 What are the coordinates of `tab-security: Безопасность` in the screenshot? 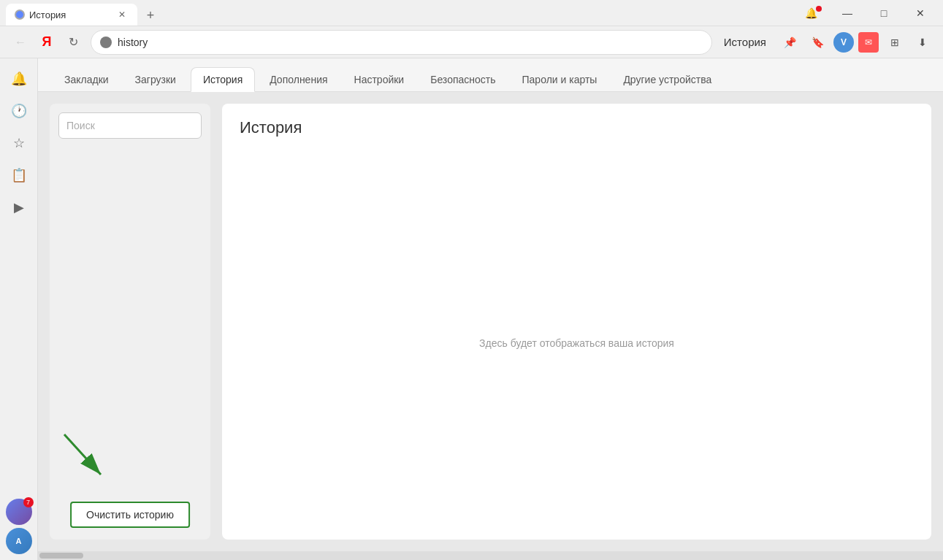 It's located at (463, 80).